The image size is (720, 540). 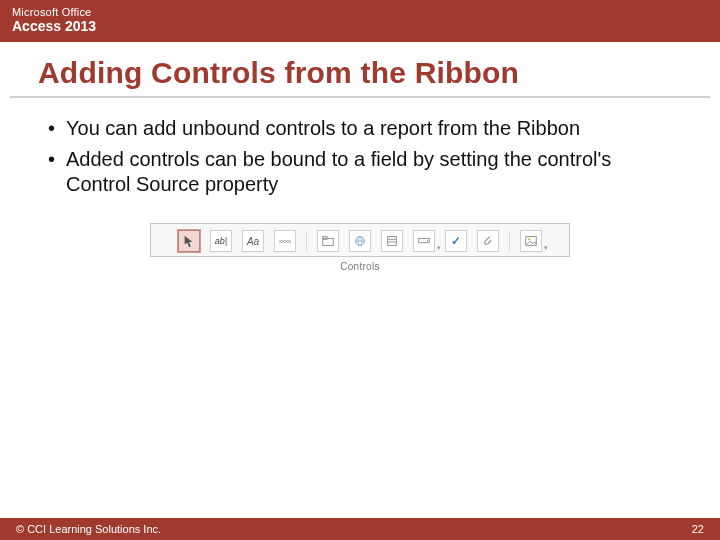 I want to click on brand-line: Microsoft Office, so click(x=360, y=12).